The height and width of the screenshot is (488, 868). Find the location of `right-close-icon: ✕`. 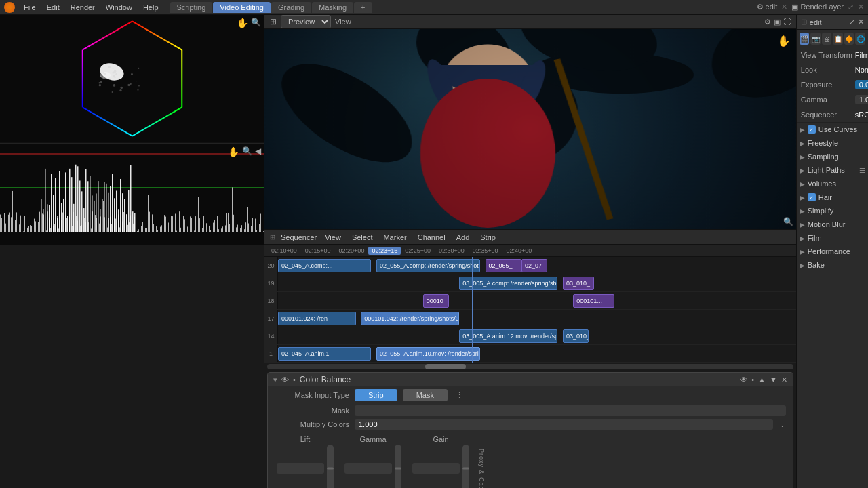

right-close-icon: ✕ is located at coordinates (861, 22).